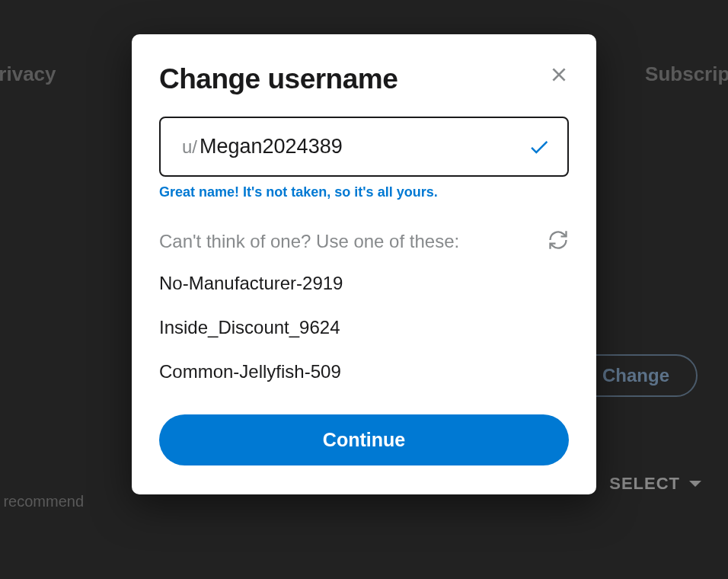 The width and height of the screenshot is (728, 579). Describe the element at coordinates (539, 147) in the screenshot. I see `check-icon` at that location.